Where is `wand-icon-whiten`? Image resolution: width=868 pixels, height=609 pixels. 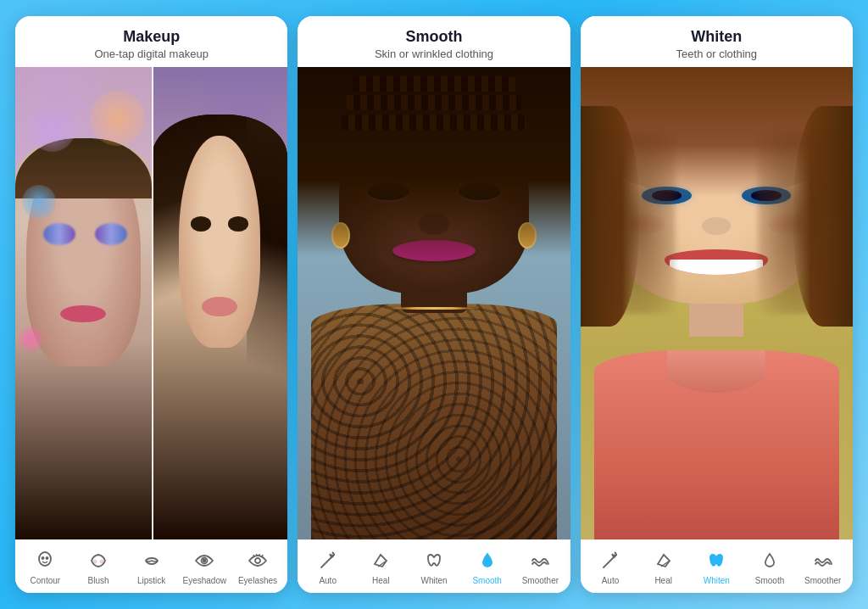
wand-icon-whiten is located at coordinates (610, 561).